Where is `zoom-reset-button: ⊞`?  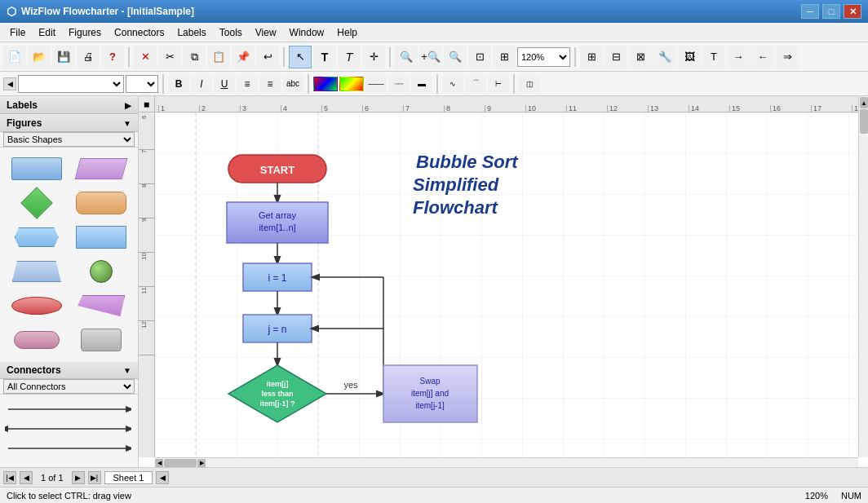
zoom-reset-button: ⊞ is located at coordinates (504, 57).